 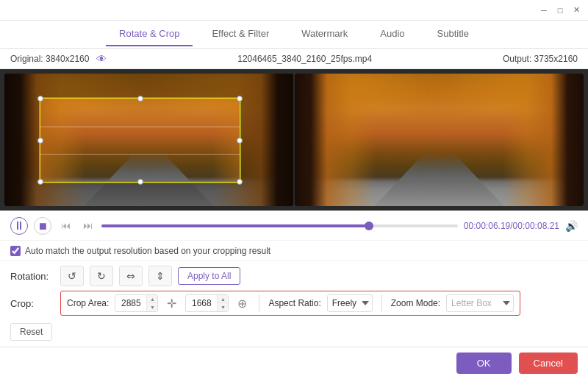 What do you see at coordinates (279, 226) in the screenshot?
I see `progress-track` at bounding box center [279, 226].